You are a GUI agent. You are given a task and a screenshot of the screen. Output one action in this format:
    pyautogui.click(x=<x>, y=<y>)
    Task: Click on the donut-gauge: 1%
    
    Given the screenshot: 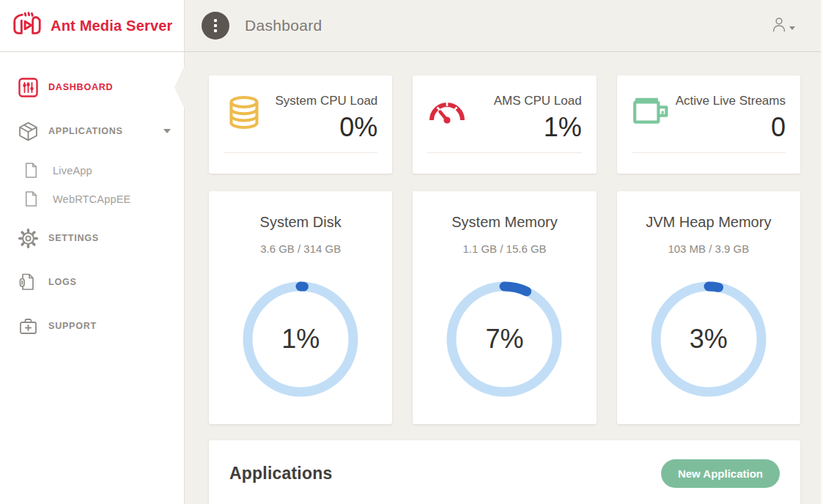 What is the action you would take?
    pyautogui.click(x=300, y=339)
    